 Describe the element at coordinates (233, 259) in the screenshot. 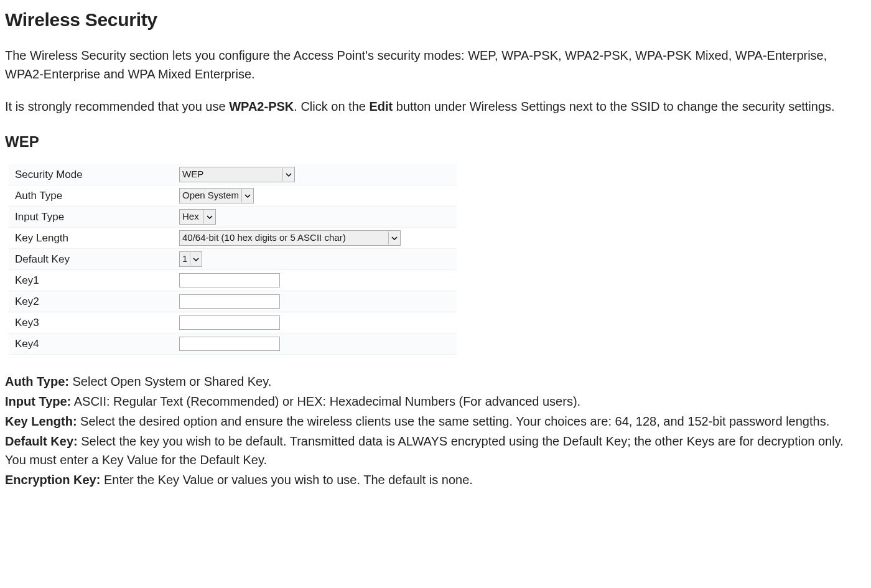

I see `row-default-key: Default Key 1` at that location.